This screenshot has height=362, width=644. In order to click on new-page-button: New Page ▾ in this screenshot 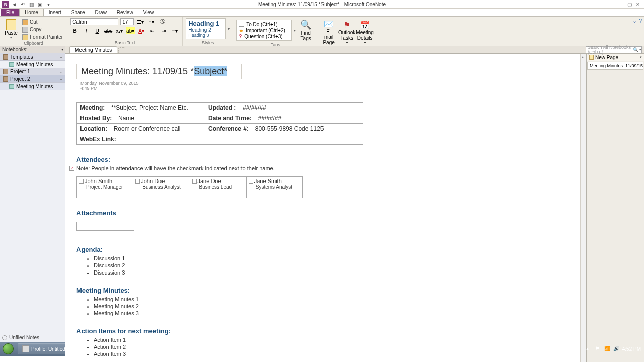, I will do `click(615, 57)`.